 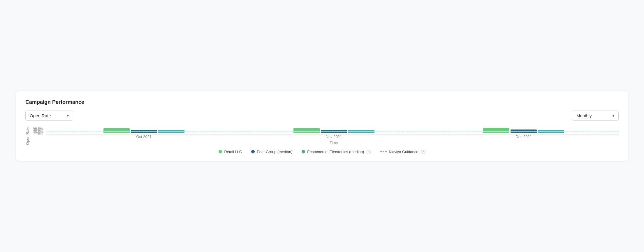 I want to click on bar-retail-oct, so click(x=117, y=131).